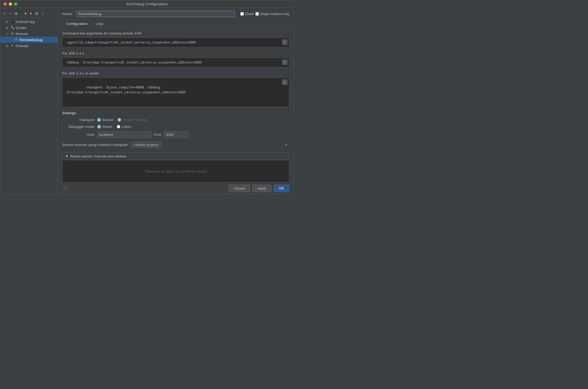 Image resolution: width=588 pixels, height=389 pixels. I want to click on jdk13-value: -Xnoagent -Djava.compiler=NONE -Xdebug -…, so click(125, 90).